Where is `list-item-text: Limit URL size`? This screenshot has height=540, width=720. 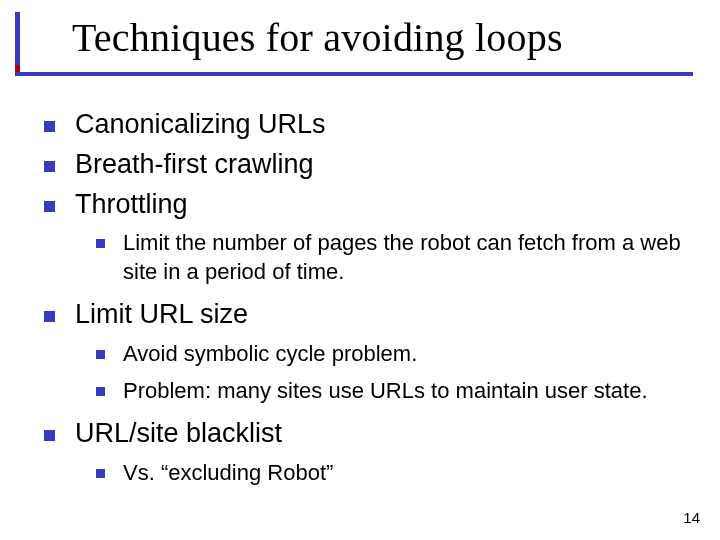
list-item-text: Limit URL size is located at coordinates (162, 315).